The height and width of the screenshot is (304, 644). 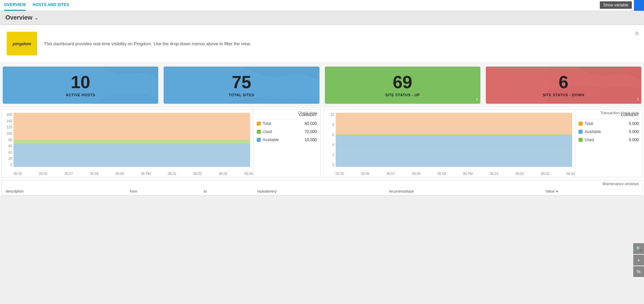 I want to click on chevron-down-icon: ⌄, so click(x=36, y=18).